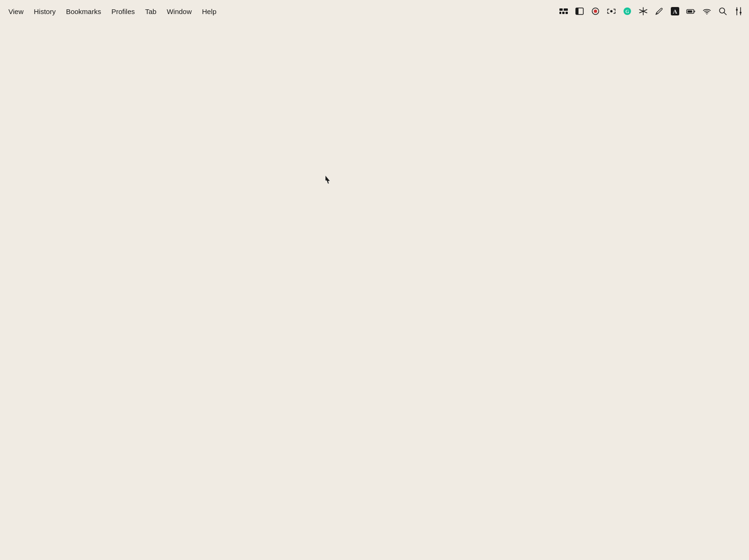 The image size is (749, 560). I want to click on screen-capture-icon, so click(611, 11).